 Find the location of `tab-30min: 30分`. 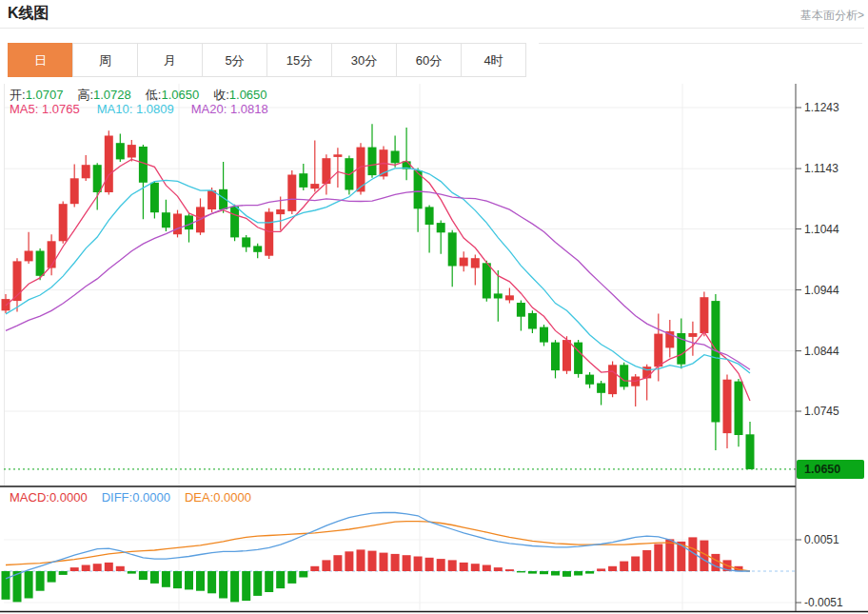

tab-30min: 30分 is located at coordinates (364, 60).